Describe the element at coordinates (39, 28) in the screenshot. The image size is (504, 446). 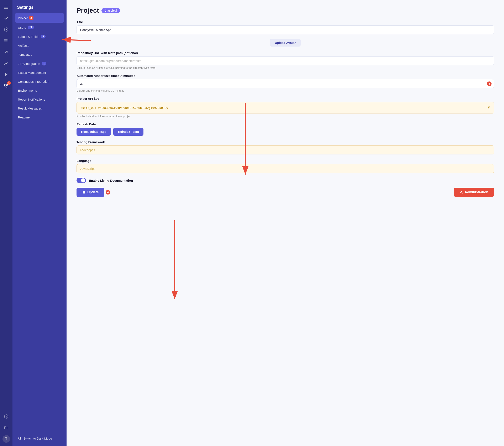
I see `sidebar-item-users: Users 22` at that location.